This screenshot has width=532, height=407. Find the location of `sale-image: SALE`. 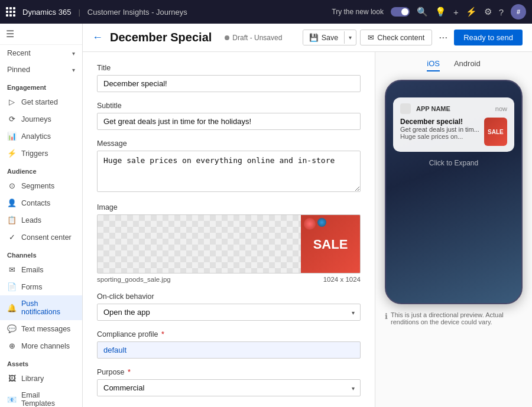

sale-image: SALE is located at coordinates (330, 245).